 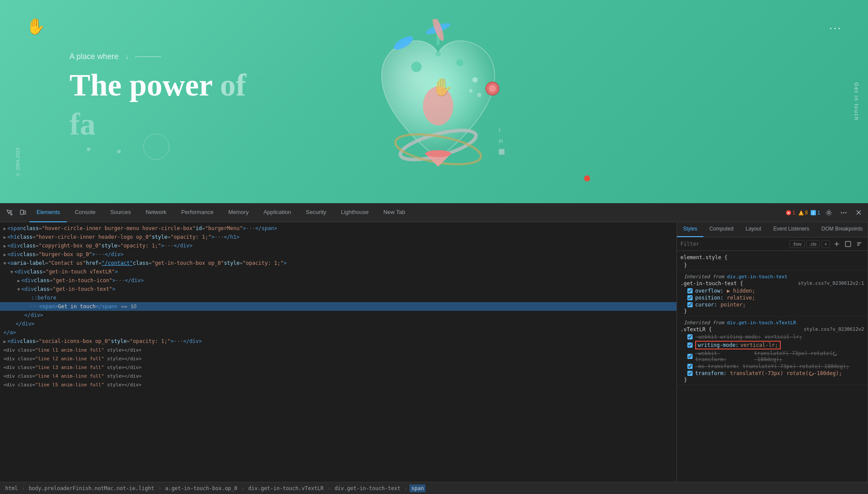 I want to click on close-devtools-button: ✕, so click(x=858, y=213).